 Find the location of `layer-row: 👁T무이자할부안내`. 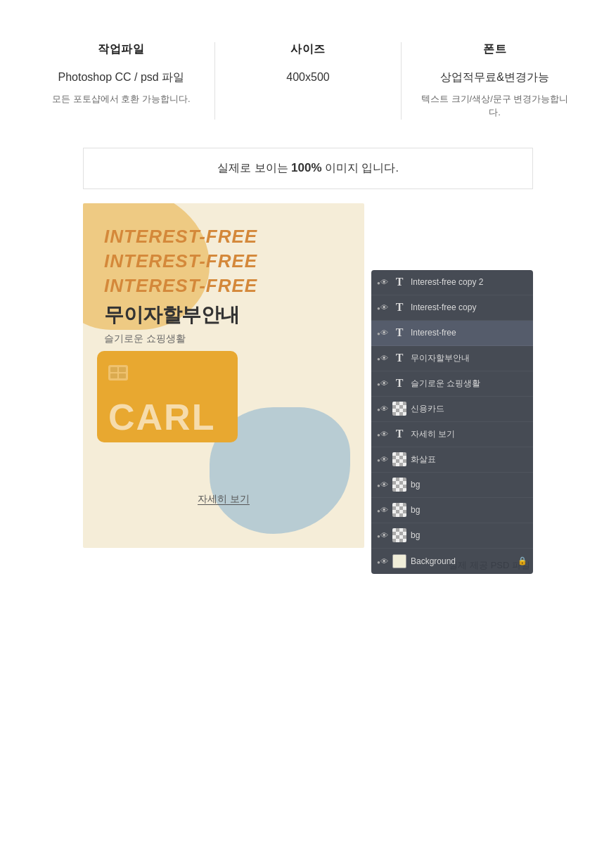

layer-row: 👁T무이자할부안내 is located at coordinates (452, 359).